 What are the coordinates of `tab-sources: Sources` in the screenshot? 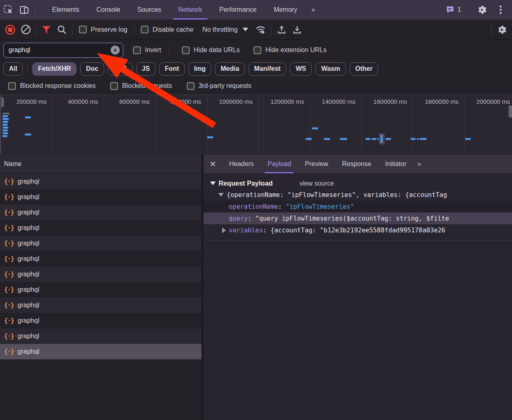 It's located at (149, 10).